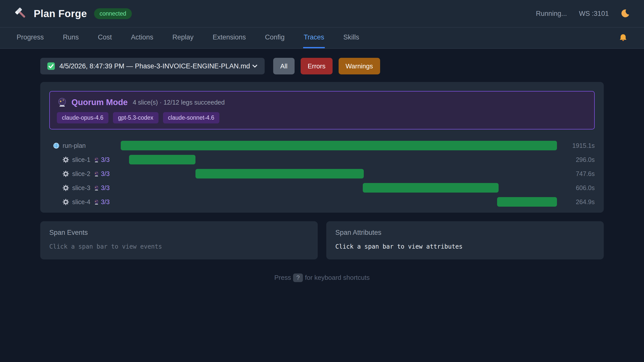 The width and height of the screenshot is (644, 362). Describe the element at coordinates (322, 174) in the screenshot. I see `span-row: slice-2 3/3747.6s` at that location.